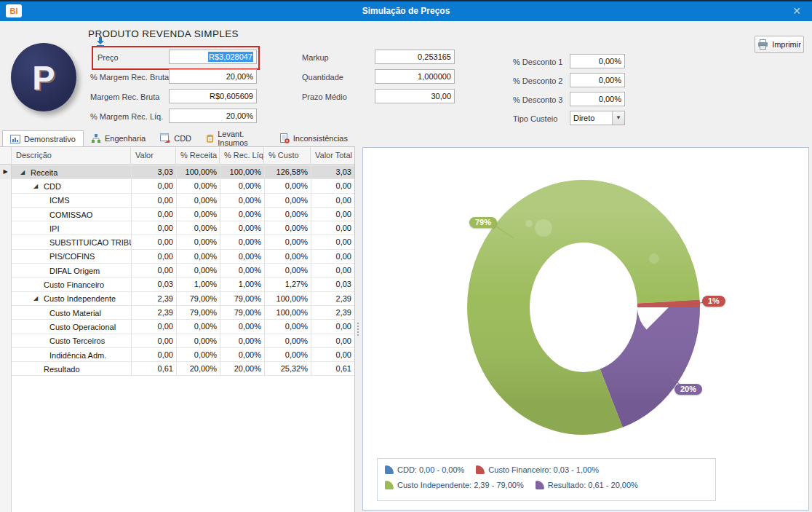 This screenshot has height=512, width=812. Describe the element at coordinates (597, 61) in the screenshot. I see `desconto1-field: 0,00%` at that location.